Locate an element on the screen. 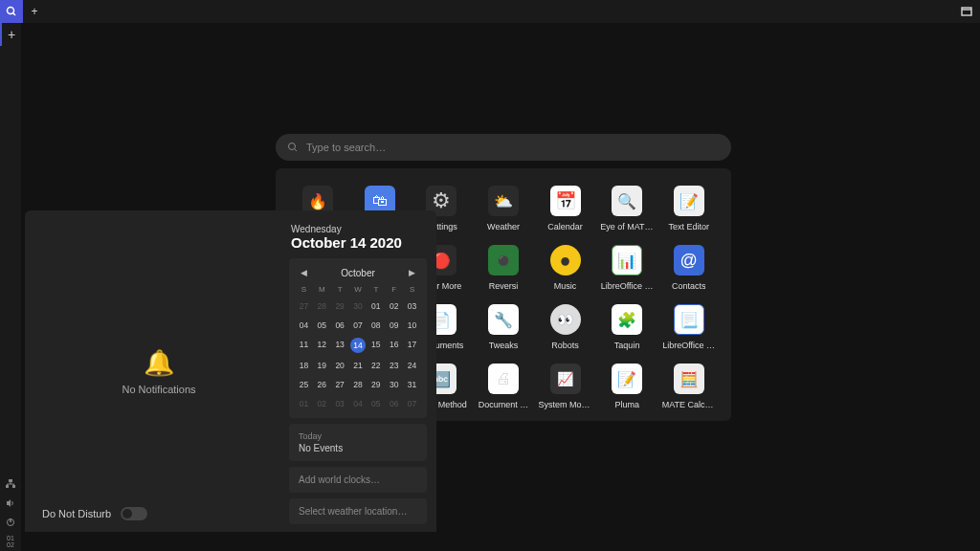 This screenshot has height=551, width=980. topbar-spacer is located at coordinates (500, 11).